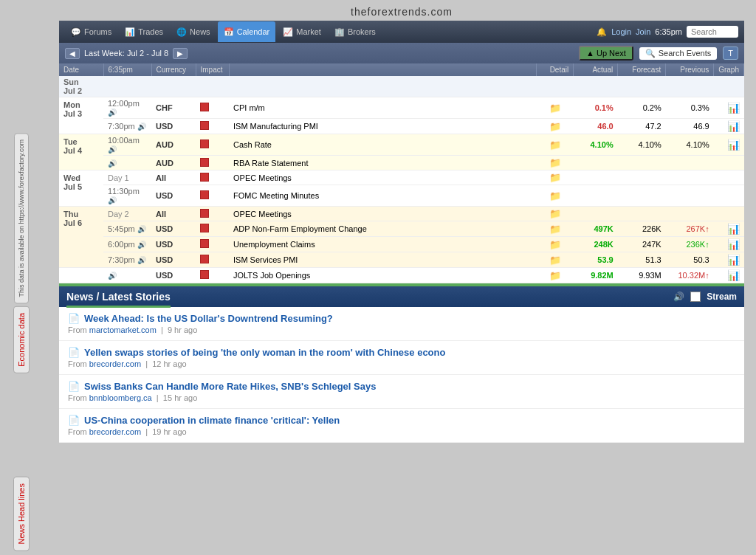  Describe the element at coordinates (402, 276) in the screenshot. I see `table-row: 🔊 USD JOLTS Job Openings 📁 9.82M 9.93M 1…` at that location.